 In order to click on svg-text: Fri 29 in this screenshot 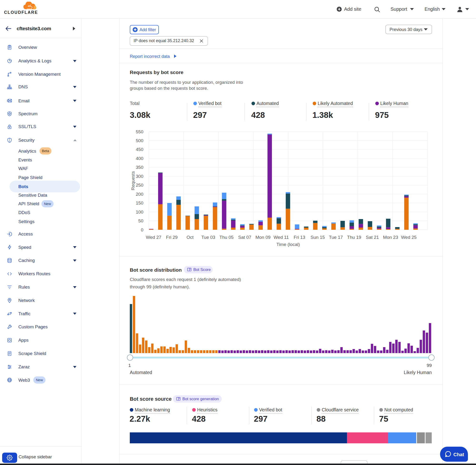, I will do `click(172, 237)`.